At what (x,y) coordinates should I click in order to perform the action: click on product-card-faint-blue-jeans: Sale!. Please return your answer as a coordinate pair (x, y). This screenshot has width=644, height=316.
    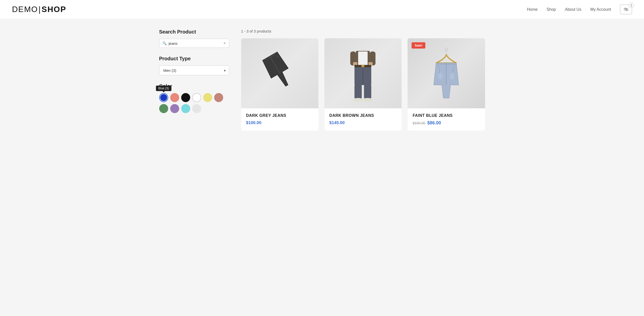
    Looking at the image, I should click on (446, 85).